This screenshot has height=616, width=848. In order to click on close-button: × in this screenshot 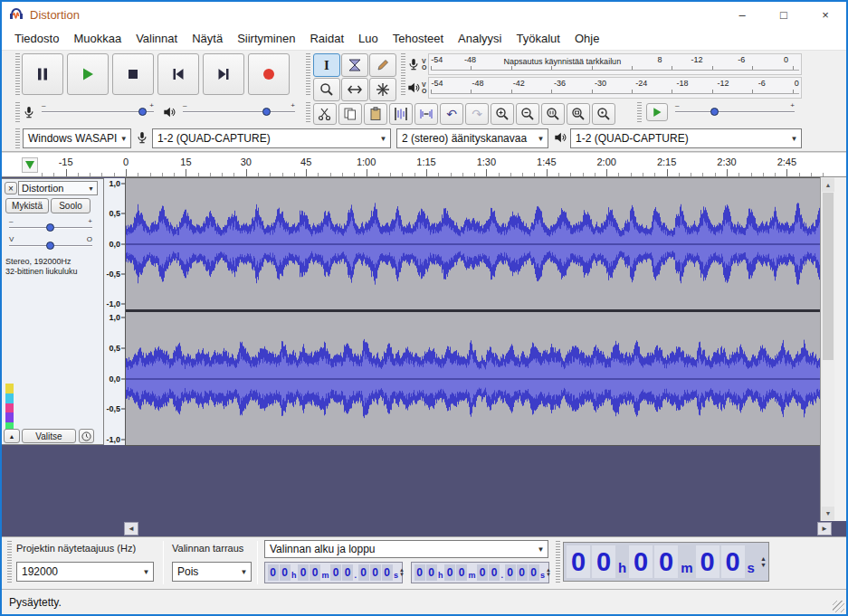, I will do `click(825, 14)`.